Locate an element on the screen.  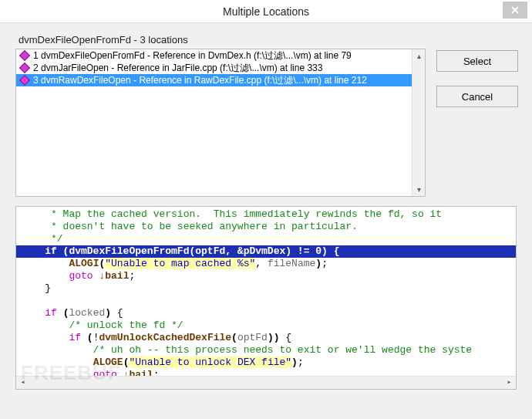
code-line: if (locked) { is located at coordinates (266, 313).